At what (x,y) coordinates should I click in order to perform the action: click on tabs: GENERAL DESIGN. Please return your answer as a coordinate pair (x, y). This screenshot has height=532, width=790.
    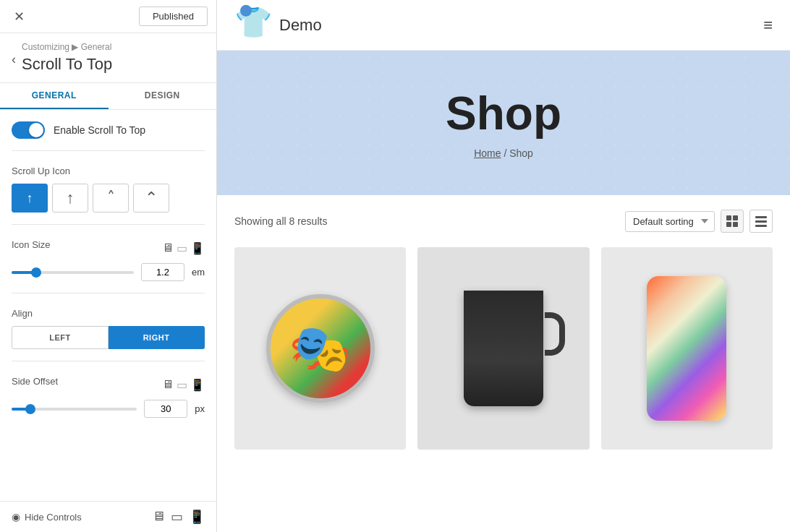
    Looking at the image, I should click on (109, 97).